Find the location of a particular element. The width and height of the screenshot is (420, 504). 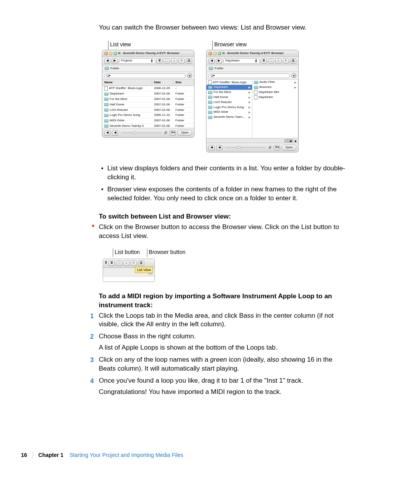

list-item: Seventh Demo Twenty-32007-01-06Folder is located at coordinates (148, 126).